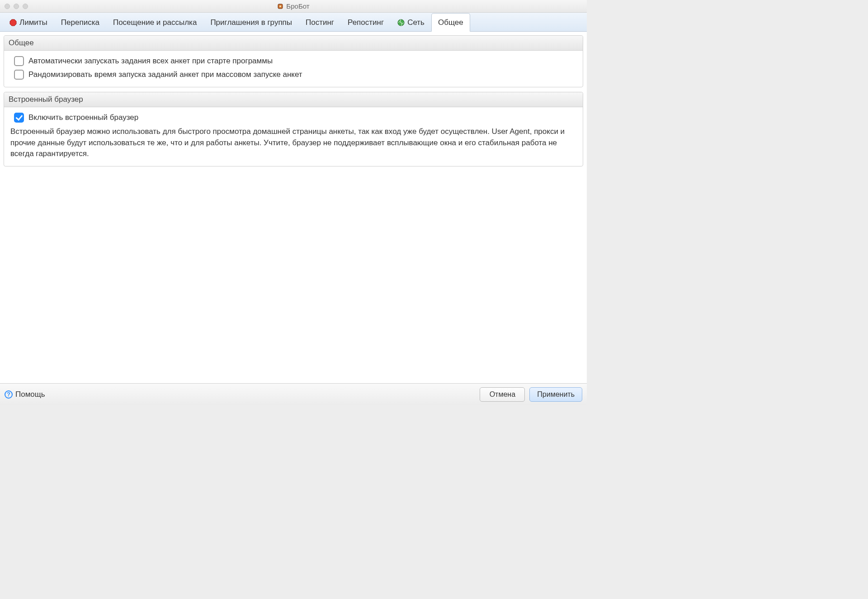  What do you see at coordinates (451, 23) in the screenshot?
I see `tab-label: Общее` at bounding box center [451, 23].